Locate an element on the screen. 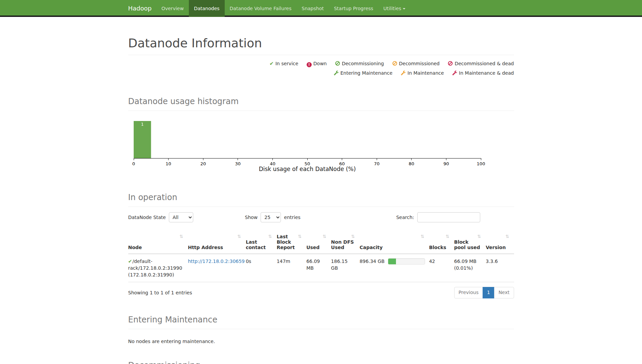  column-header-block-pool-used: Block pool used⇅ is located at coordinates (470, 243).